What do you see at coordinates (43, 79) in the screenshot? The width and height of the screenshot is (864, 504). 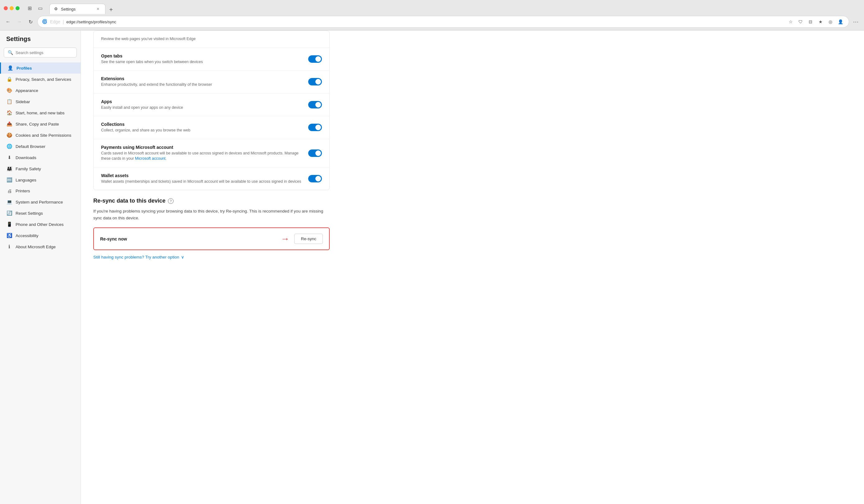 I see `sidebar-item-label: Privacy, Search, and Services` at bounding box center [43, 79].